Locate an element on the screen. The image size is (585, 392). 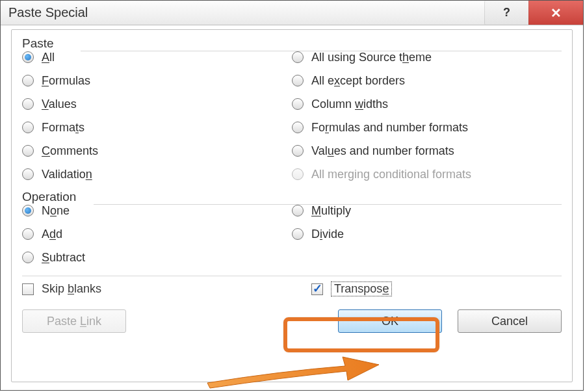
radio-formulas_num_formats: Formulas and number formats is located at coordinates (426, 127).